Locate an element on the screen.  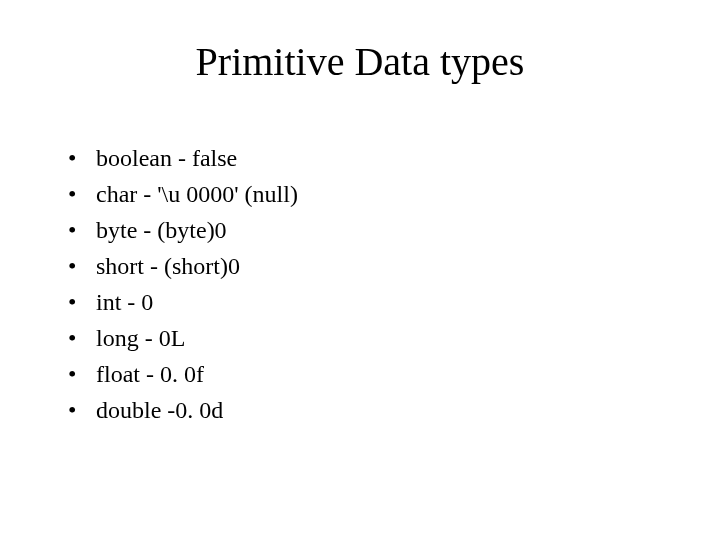
list-item-text: boolean - false is located at coordinates (166, 158).